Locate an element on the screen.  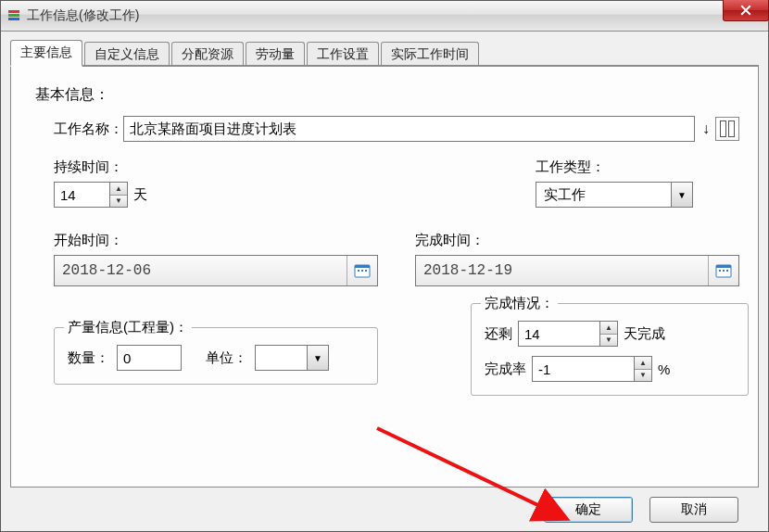
titlebar: 工作信息(修改工作) is located at coordinates (384, 17).